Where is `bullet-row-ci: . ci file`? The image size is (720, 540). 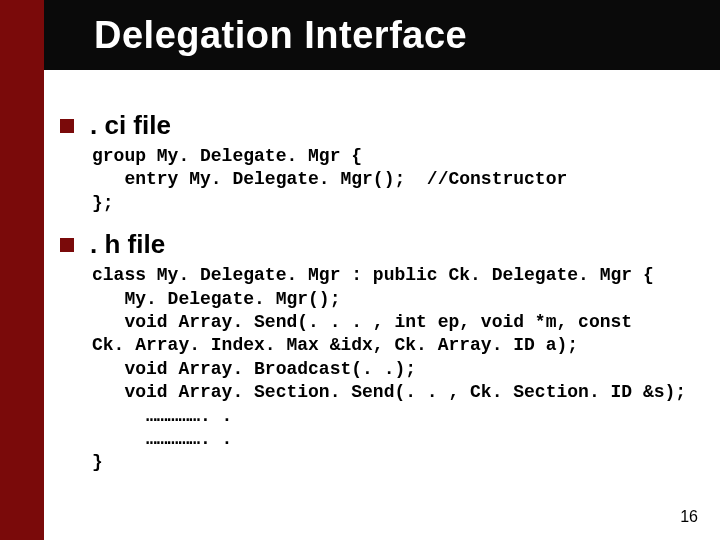
bullet-row-ci: . ci file is located at coordinates (376, 126).